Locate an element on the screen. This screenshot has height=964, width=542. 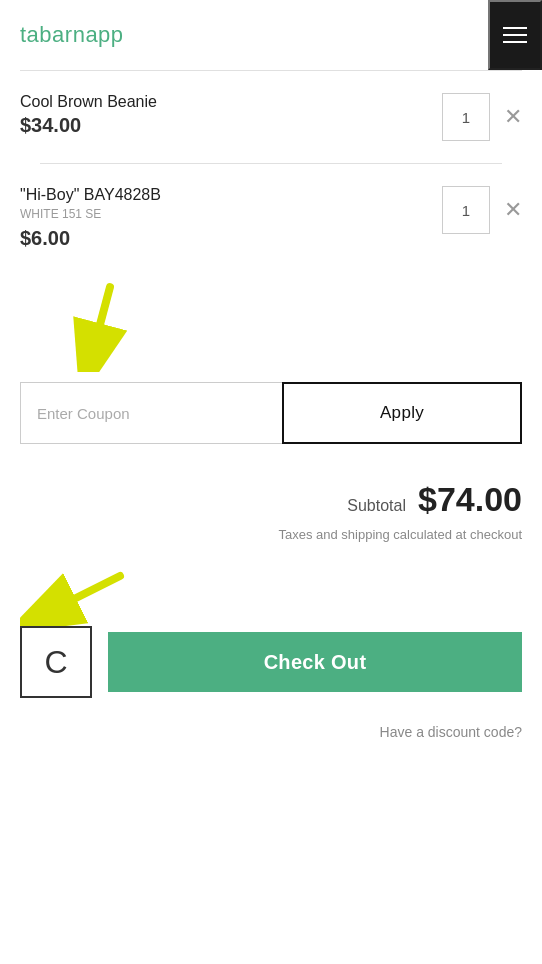
arrow-down-icon is located at coordinates (100, 327).